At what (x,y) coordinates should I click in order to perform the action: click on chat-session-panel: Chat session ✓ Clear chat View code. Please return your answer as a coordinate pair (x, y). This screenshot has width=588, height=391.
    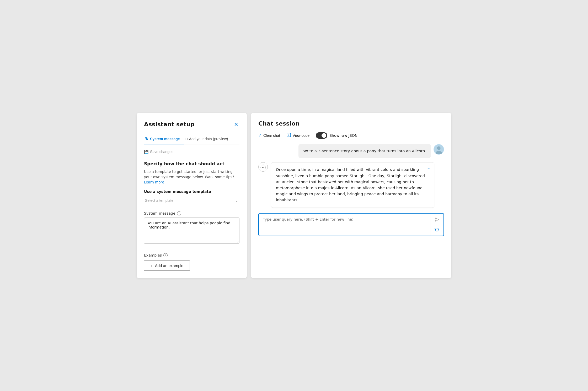
    Looking at the image, I should click on (351, 196).